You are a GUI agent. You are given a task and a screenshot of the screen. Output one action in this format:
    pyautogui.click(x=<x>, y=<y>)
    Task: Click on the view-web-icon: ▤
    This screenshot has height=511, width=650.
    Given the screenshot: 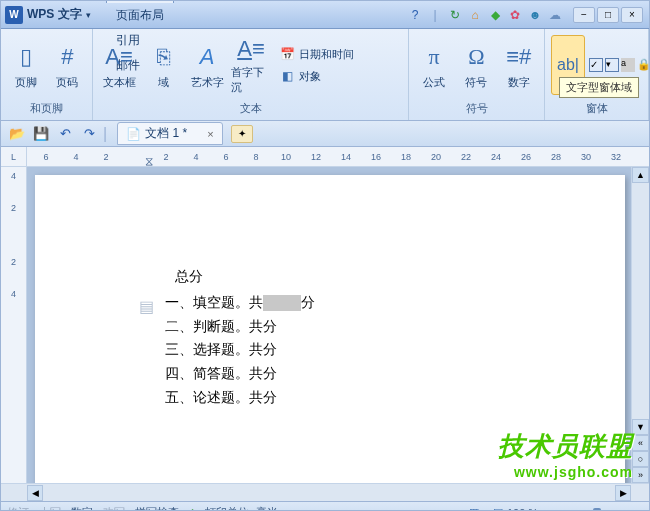 What is the action you would take?
    pyautogui.click(x=498, y=508)
    